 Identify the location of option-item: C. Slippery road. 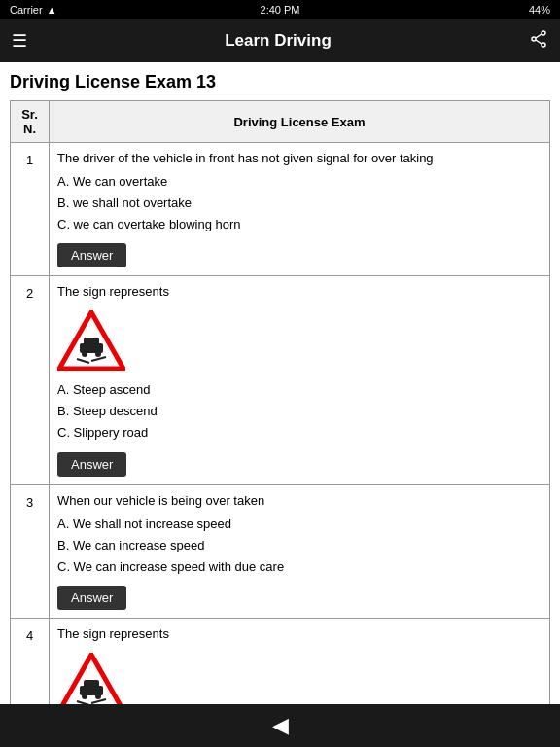
(299, 433).